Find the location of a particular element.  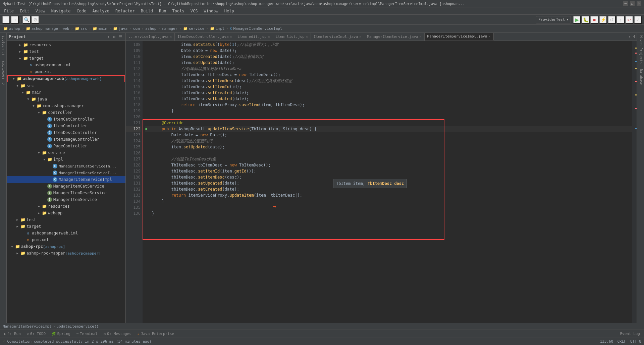

tab-manageritemservice: ManagerItemService.java ✕ is located at coordinates (394, 37).